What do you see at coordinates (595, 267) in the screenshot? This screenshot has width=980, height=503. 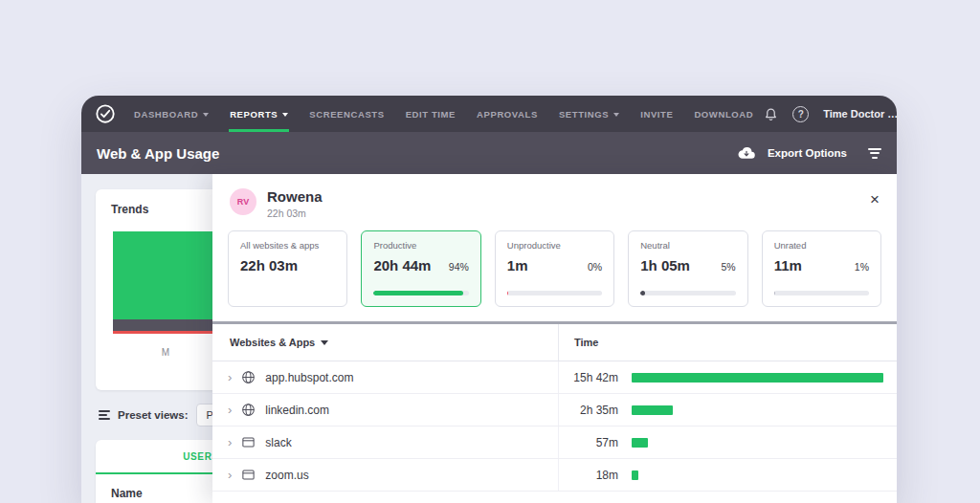 I see `stat-percent: 0%` at bounding box center [595, 267].